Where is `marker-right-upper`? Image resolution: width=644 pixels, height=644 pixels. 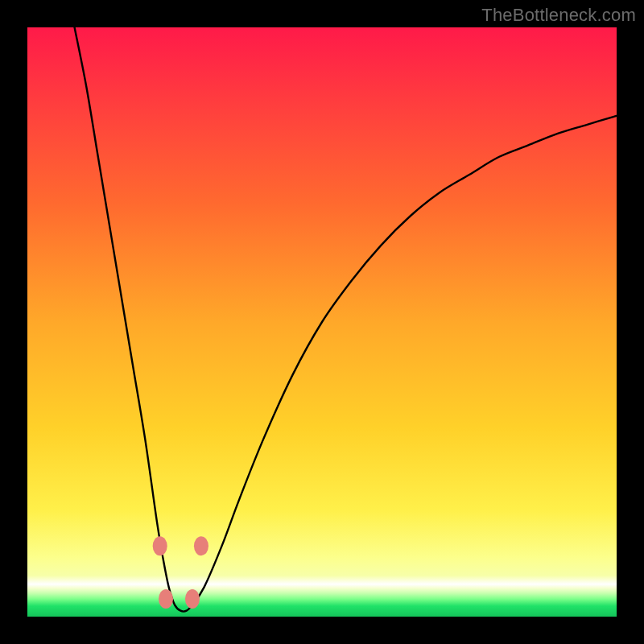
marker-right-upper is located at coordinates (201, 546).